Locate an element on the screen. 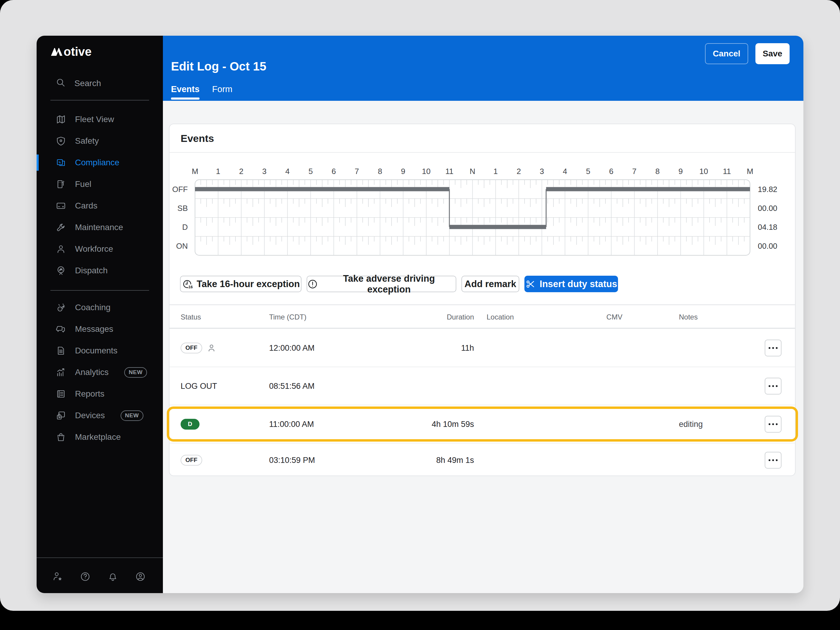  dispatch-pin-icon is located at coordinates (61, 270).